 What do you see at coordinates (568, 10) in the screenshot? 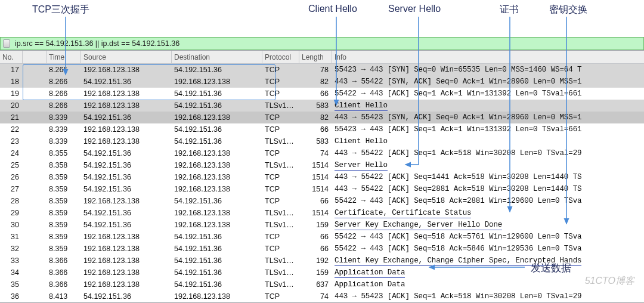
I see `anno-key-exchange: 密钥交换` at bounding box center [568, 10].